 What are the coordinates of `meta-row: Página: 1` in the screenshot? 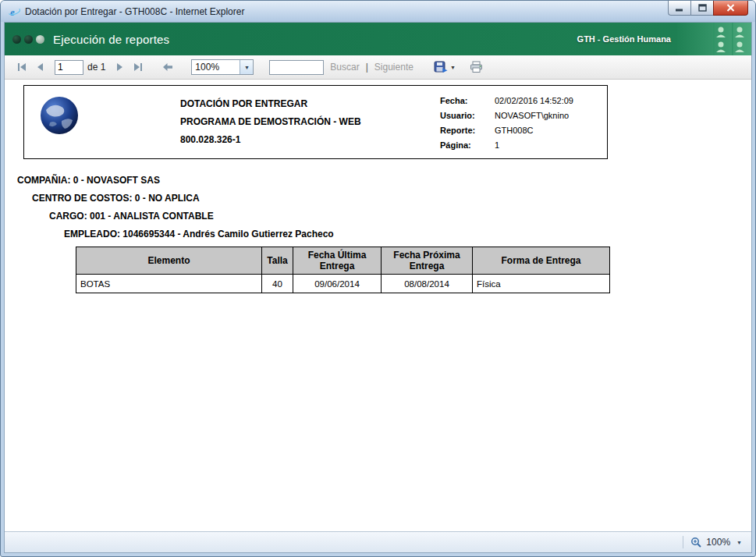 It's located at (507, 145).